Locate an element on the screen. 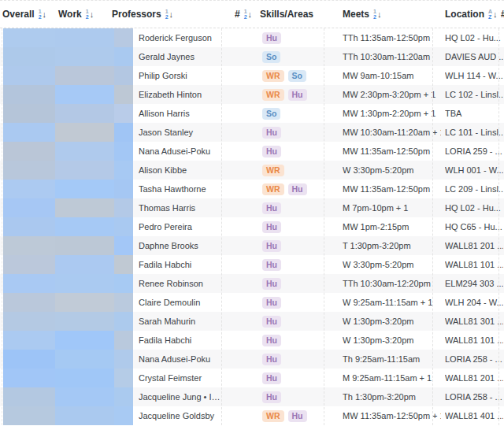 The height and width of the screenshot is (426, 504). skills-areas-cell: WRSo is located at coordinates (287, 76).